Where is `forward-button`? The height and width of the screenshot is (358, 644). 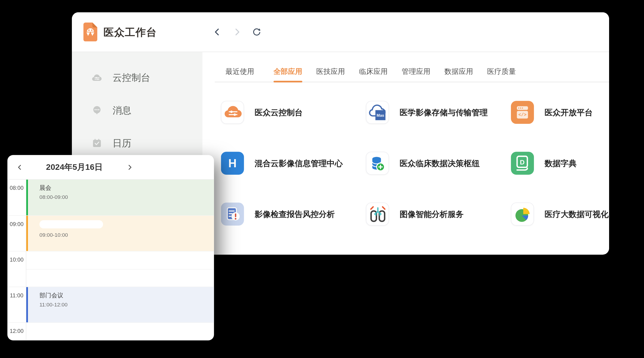
forward-button is located at coordinates (237, 32).